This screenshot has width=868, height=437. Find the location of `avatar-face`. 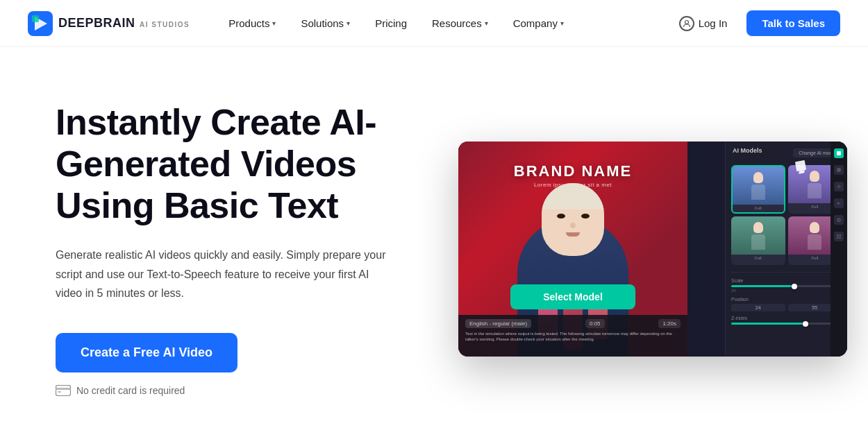

avatar-face is located at coordinates (573, 230).